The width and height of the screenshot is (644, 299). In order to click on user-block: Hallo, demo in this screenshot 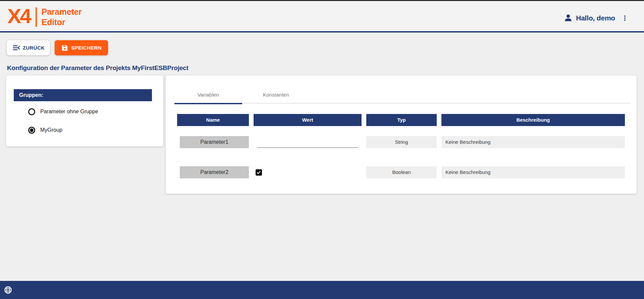, I will do `click(596, 18)`.